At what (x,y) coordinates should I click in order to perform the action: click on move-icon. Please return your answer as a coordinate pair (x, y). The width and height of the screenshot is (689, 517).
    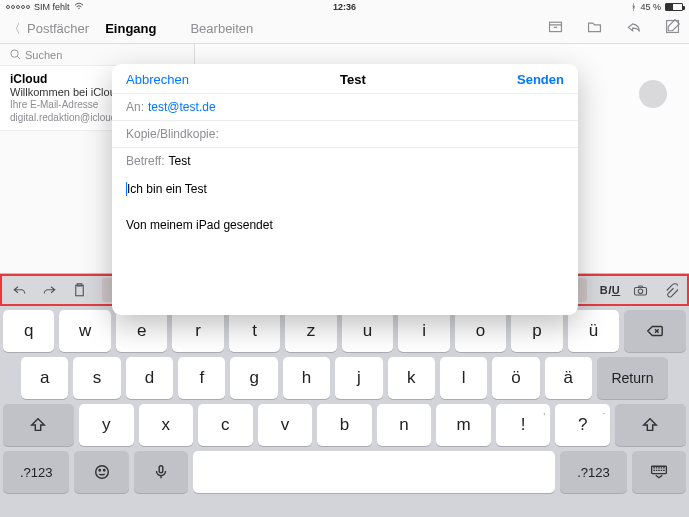
    Looking at the image, I should click on (594, 28).